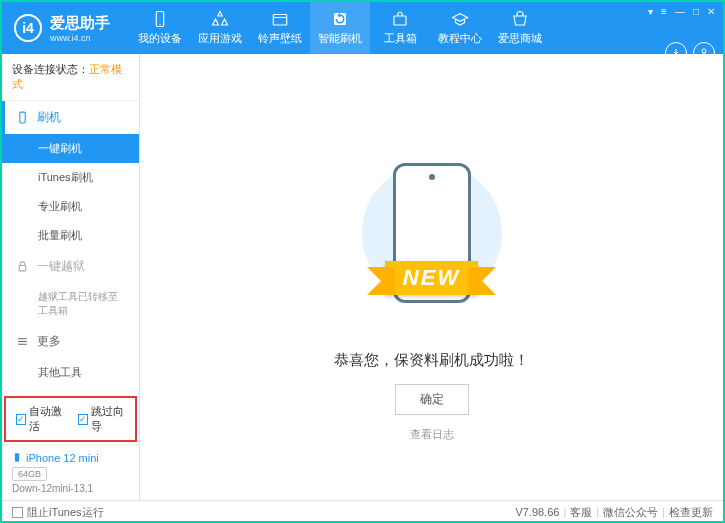  What do you see at coordinates (520, 38) in the screenshot?
I see `nav-label: 爱思商城` at bounding box center [520, 38].